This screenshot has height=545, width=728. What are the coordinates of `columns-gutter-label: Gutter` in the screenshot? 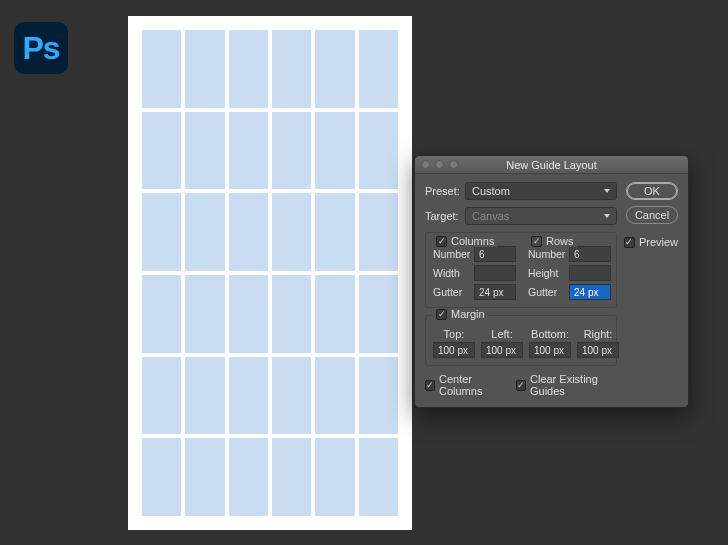 It's located at (452, 292).